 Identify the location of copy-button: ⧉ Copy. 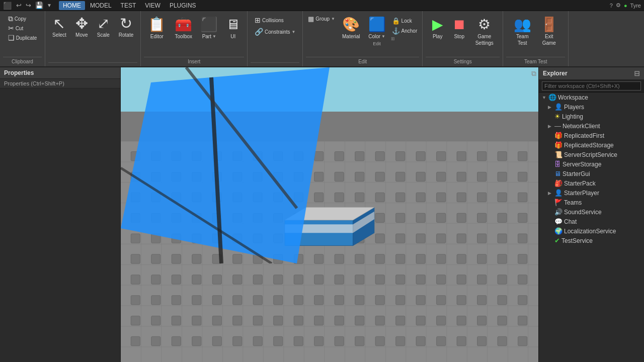
(23, 19).